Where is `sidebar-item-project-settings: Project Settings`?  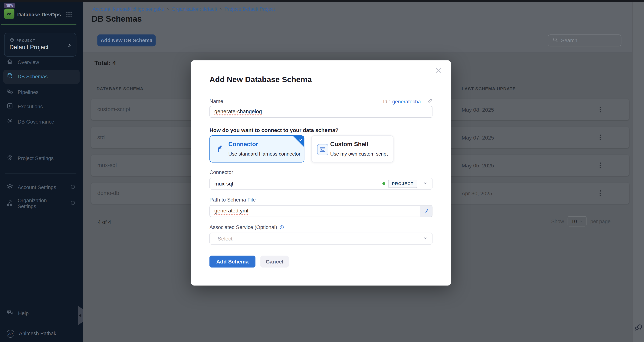 sidebar-item-project-settings: Project Settings is located at coordinates (42, 158).